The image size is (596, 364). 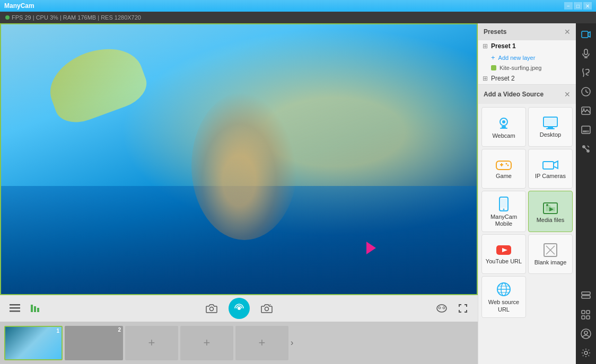 I want to click on thumbnail-2-number: 2, so click(x=119, y=330).